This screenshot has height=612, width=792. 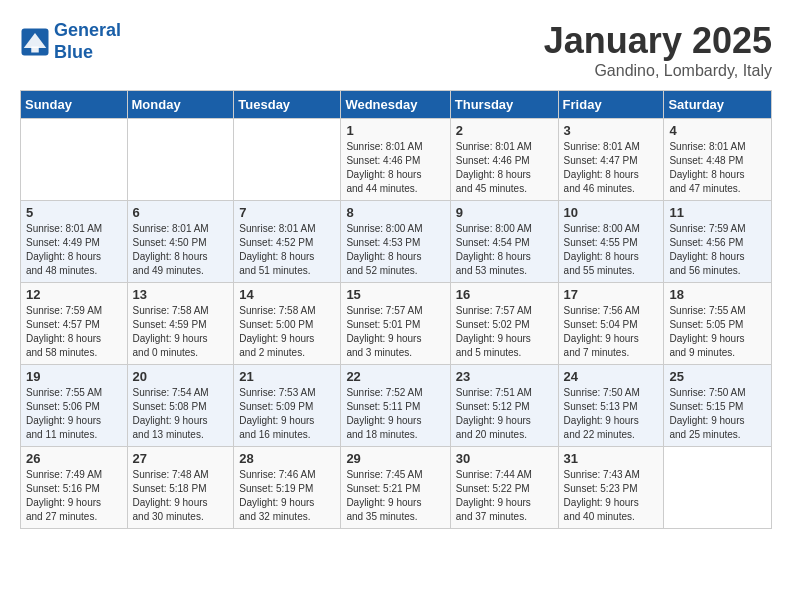 I want to click on calendar-header: SundayMondayTuesdayWednesdayThursdayFrid…, so click(x=396, y=105).